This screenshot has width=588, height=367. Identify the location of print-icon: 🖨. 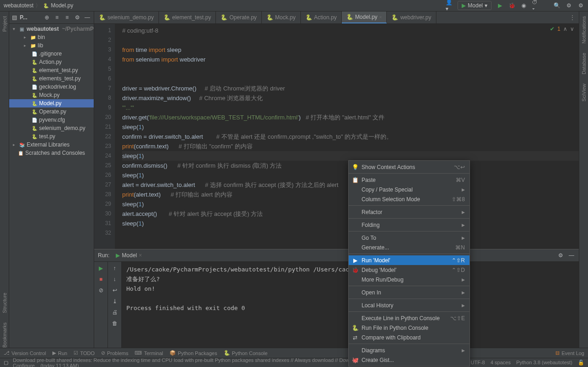
(115, 312).